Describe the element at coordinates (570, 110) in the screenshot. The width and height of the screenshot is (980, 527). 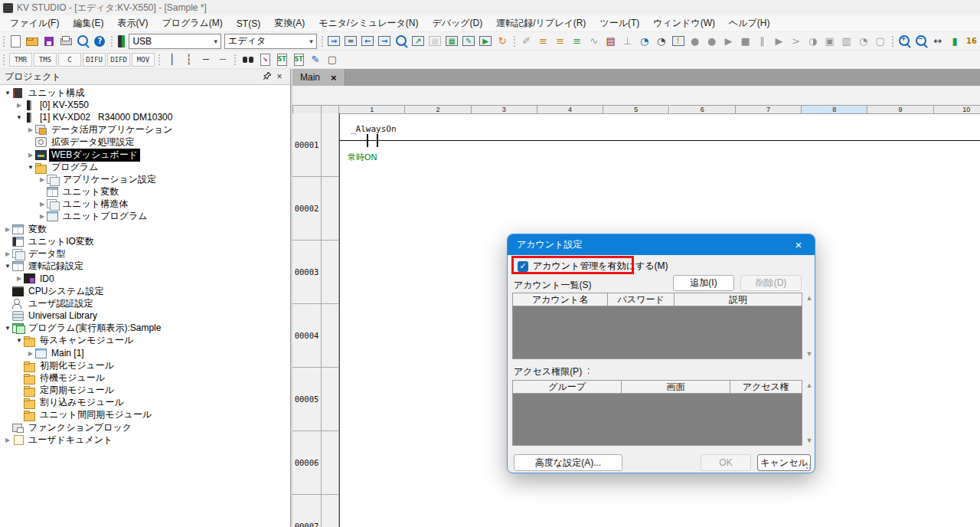
I see `ladder-column-header-4: 4` at that location.